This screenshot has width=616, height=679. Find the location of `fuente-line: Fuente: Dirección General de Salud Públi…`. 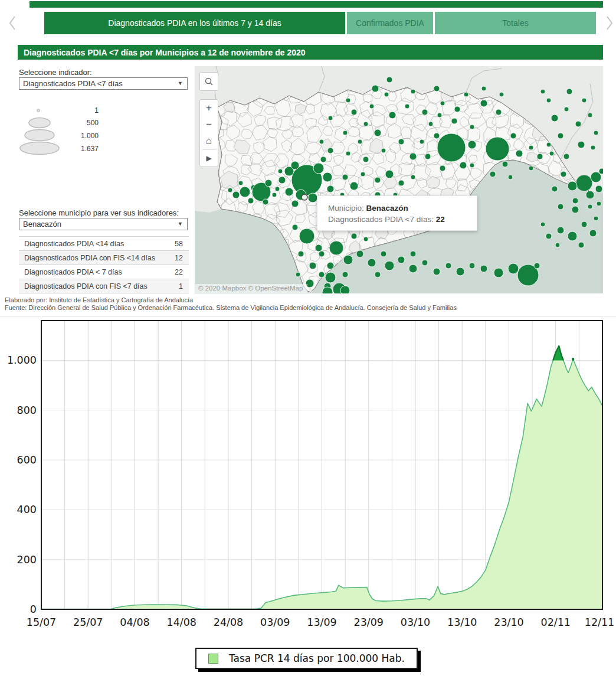

fuente-line: Fuente: Dirección General de Salud Públi… is located at coordinates (231, 308).